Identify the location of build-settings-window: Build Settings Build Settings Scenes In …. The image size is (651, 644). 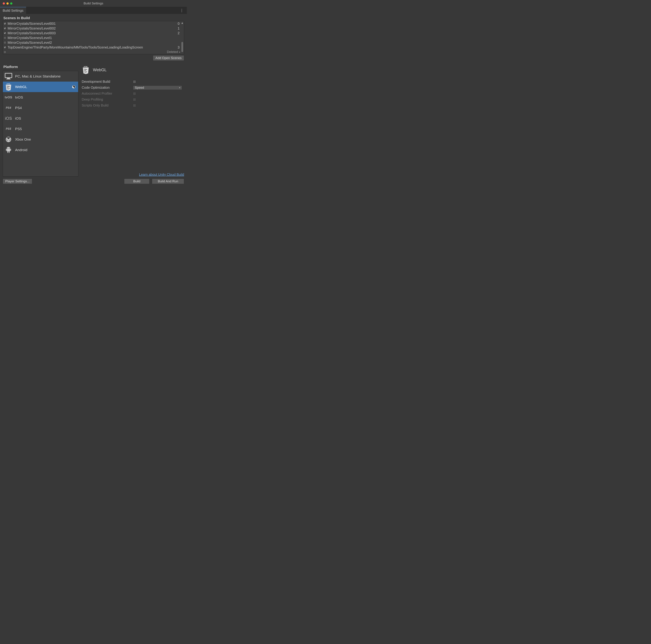
(93, 93).